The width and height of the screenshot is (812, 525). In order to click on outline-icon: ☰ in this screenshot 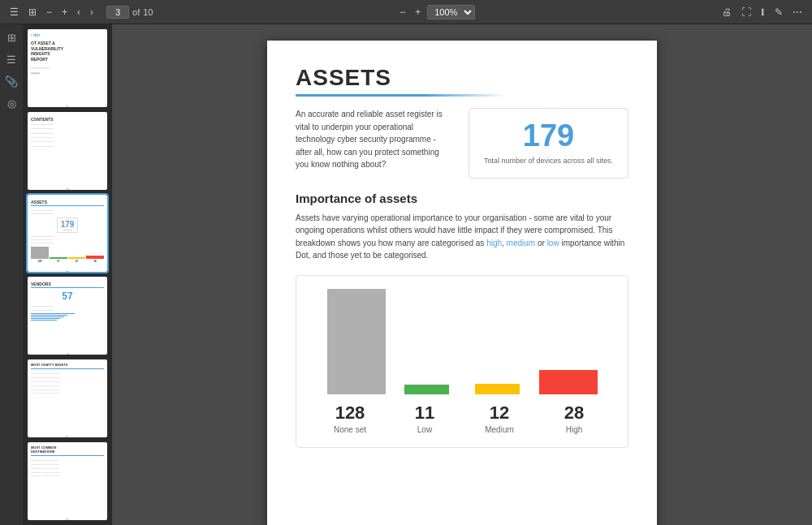, I will do `click(11, 60)`.